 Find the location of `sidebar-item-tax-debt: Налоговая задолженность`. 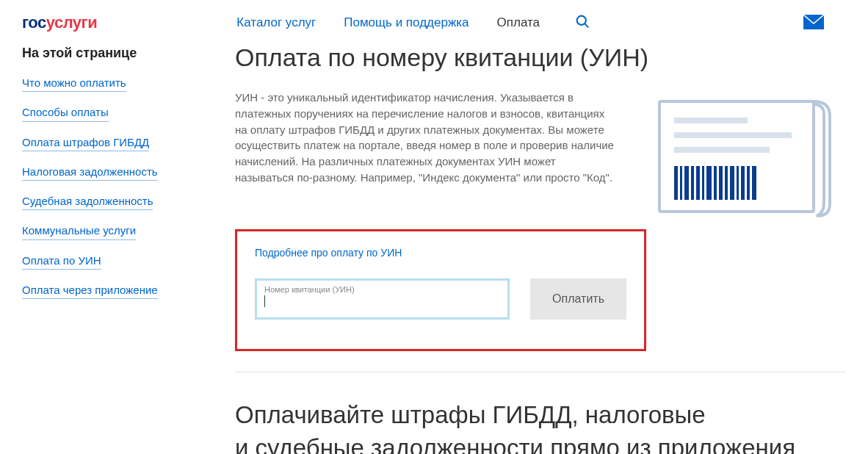

sidebar-item-tax-debt: Налоговая задолженность is located at coordinates (90, 173).